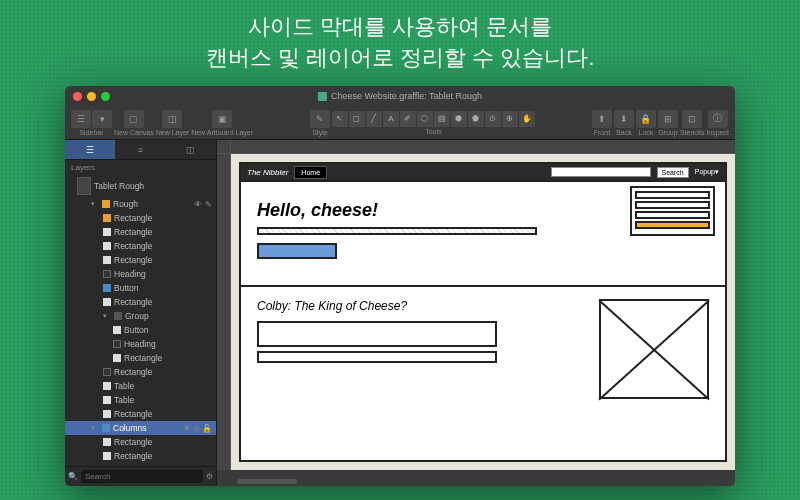  What do you see at coordinates (106, 96) in the screenshot?
I see `maximize-icon` at bounding box center [106, 96].